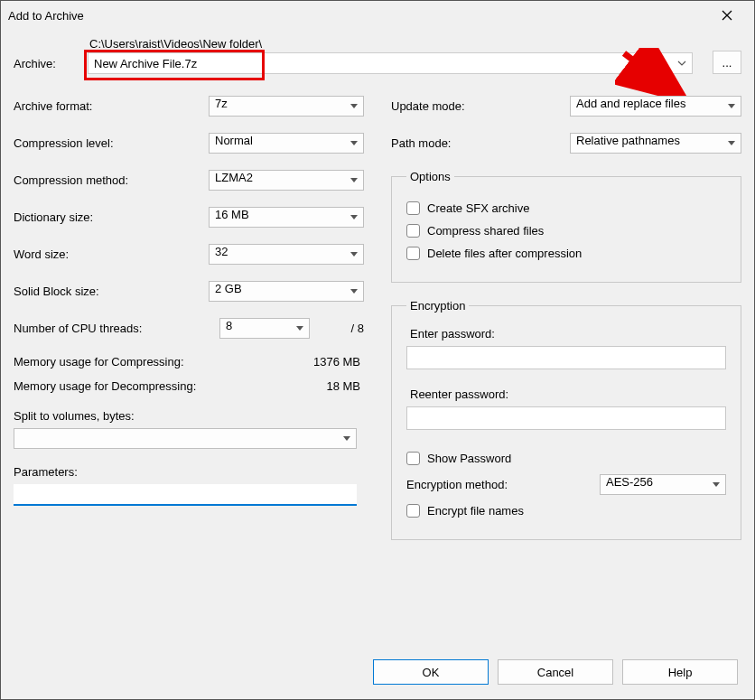 This screenshot has height=700, width=755. Describe the element at coordinates (727, 15) in the screenshot. I see `close-button` at that location.